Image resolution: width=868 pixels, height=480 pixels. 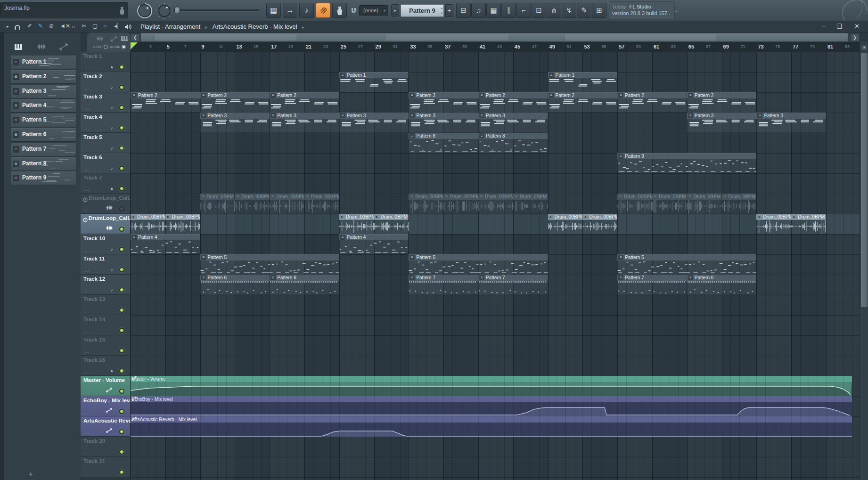 What do you see at coordinates (43, 149) in the screenshot?
I see `pattern-list-item: ≡ Pattern 7` at bounding box center [43, 149].